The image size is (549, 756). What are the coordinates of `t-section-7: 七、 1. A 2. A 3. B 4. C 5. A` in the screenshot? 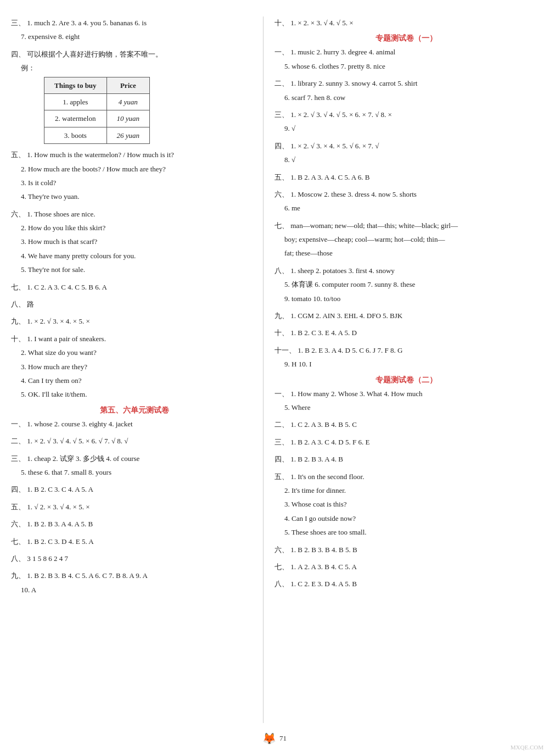 It's located at (406, 567).